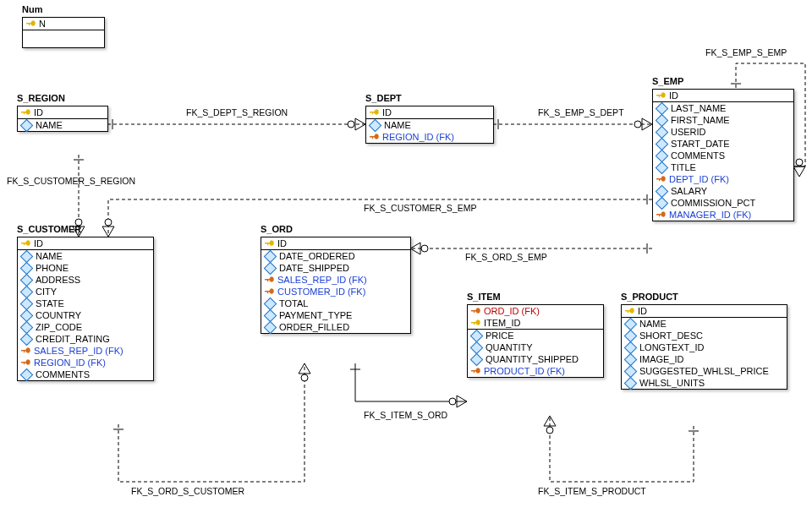  Describe the element at coordinates (32, 9) in the screenshot. I see `table-title-num: Num` at that location.